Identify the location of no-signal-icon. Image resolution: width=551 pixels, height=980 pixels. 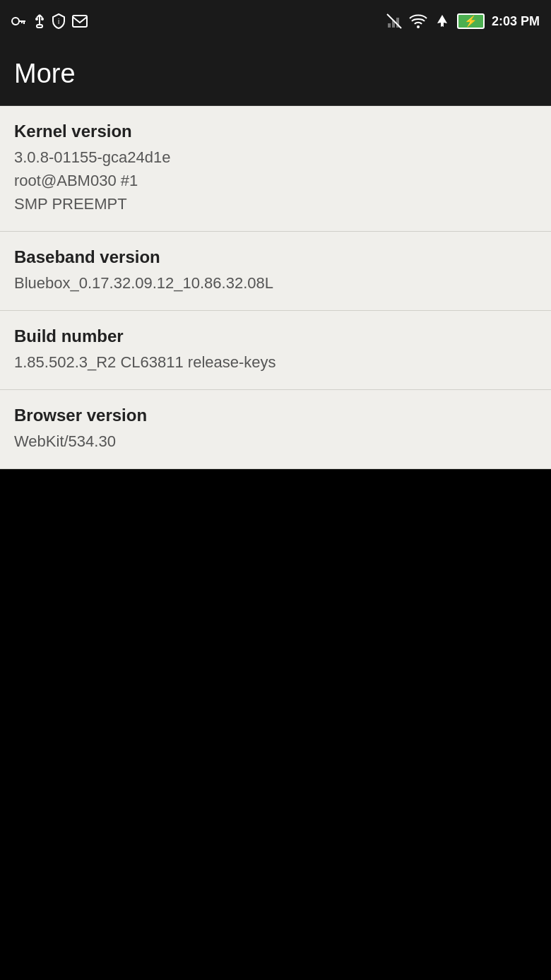
(394, 21).